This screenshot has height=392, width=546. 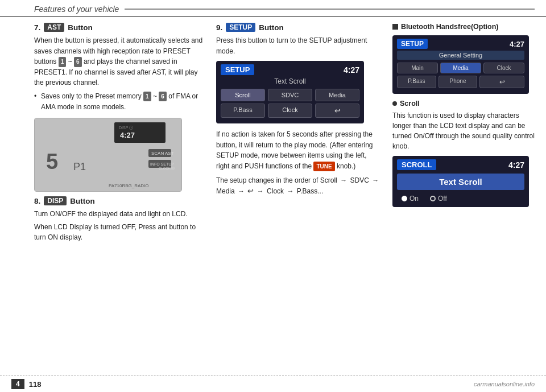 What do you see at coordinates (458, 82) in the screenshot?
I see `gen-btn-phone: Phone` at bounding box center [458, 82].